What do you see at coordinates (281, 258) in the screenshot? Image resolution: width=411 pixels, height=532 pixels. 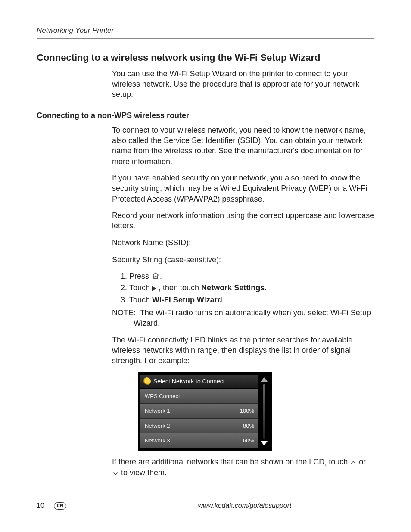 I see `security-blank` at bounding box center [281, 258].